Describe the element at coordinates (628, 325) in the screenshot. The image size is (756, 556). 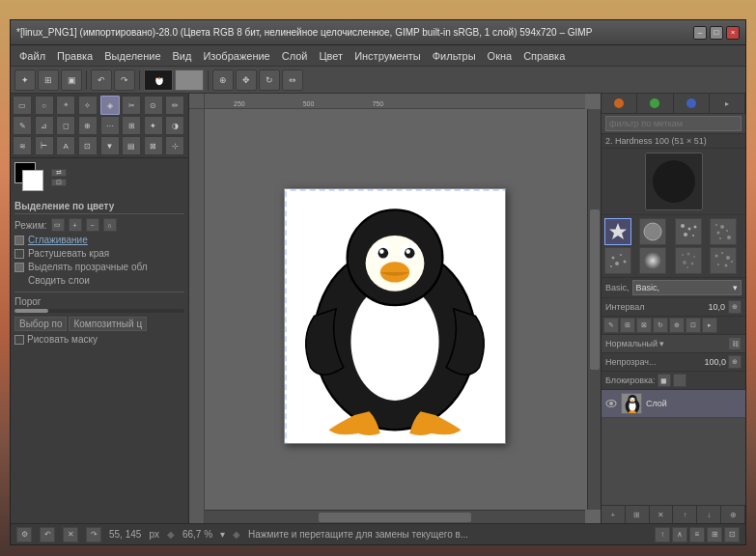
I see `brush-icon2: ⊞` at that location.